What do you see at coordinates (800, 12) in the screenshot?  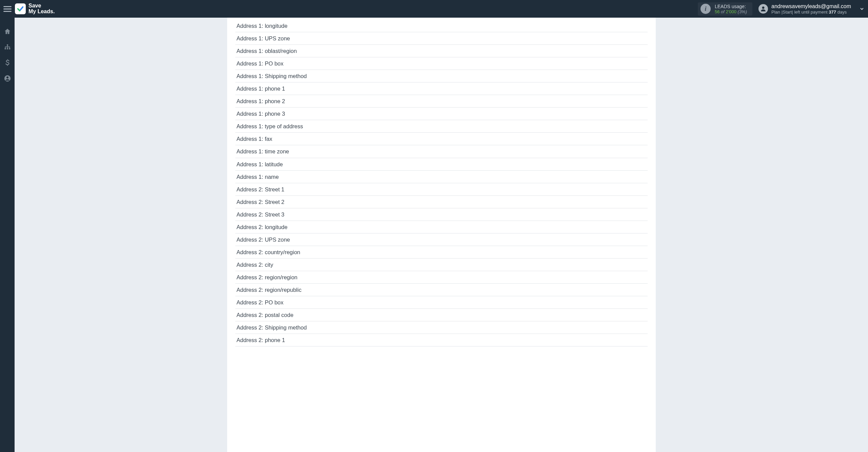 I see `plan-prefix: Plan |Start| left until payment` at bounding box center [800, 12].